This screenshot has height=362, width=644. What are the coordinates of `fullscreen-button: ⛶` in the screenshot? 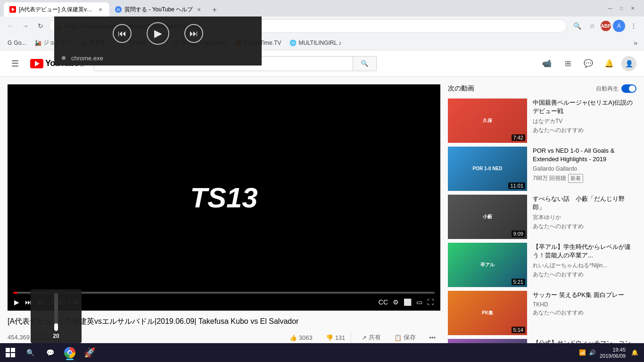 It's located at (430, 302).